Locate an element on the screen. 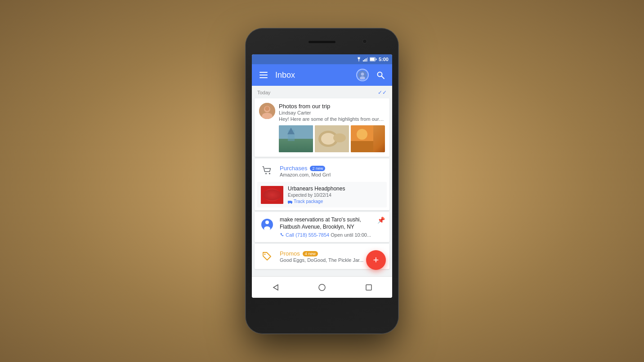  track-label: Track package is located at coordinates (309, 201).